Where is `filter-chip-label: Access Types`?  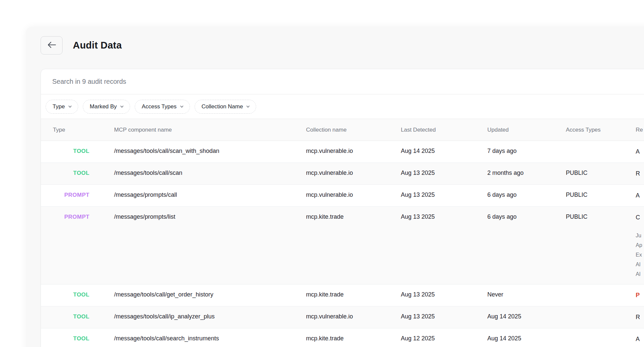 filter-chip-label: Access Types is located at coordinates (159, 107).